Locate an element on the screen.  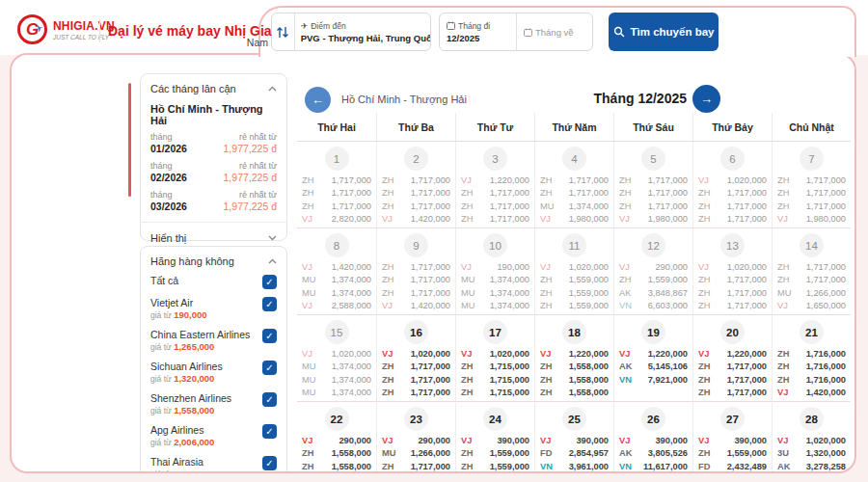
fare-price: 290,000 is located at coordinates (671, 268).